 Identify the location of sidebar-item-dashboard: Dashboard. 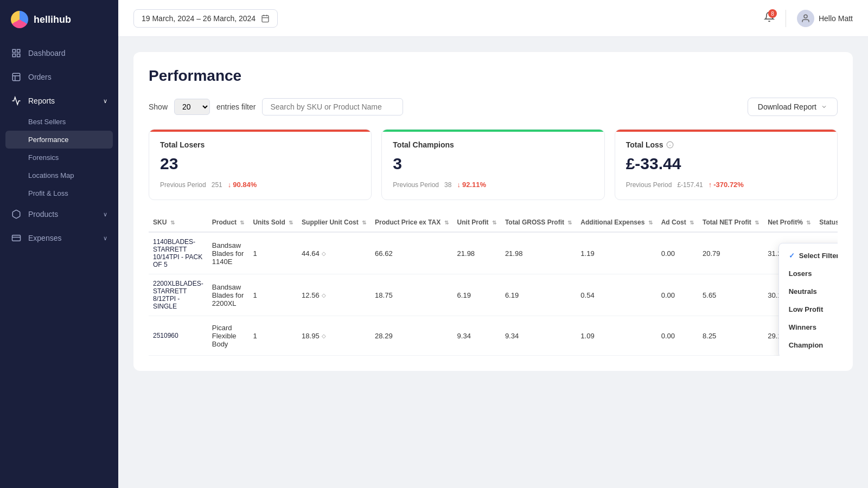
(59, 53).